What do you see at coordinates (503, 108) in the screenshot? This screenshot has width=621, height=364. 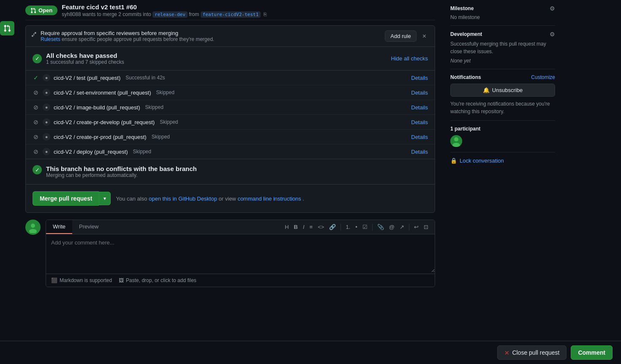 I see `notifications-desc: You're receiving notifications because y…` at bounding box center [503, 108].